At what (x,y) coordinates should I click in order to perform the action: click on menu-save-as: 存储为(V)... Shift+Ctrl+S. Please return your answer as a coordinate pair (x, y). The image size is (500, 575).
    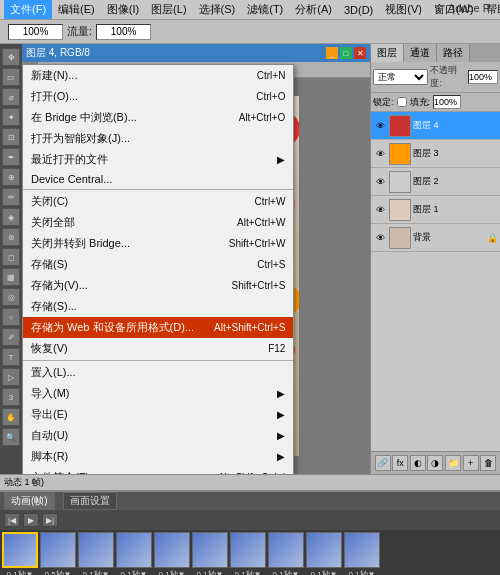
    Looking at the image, I should click on (158, 286).